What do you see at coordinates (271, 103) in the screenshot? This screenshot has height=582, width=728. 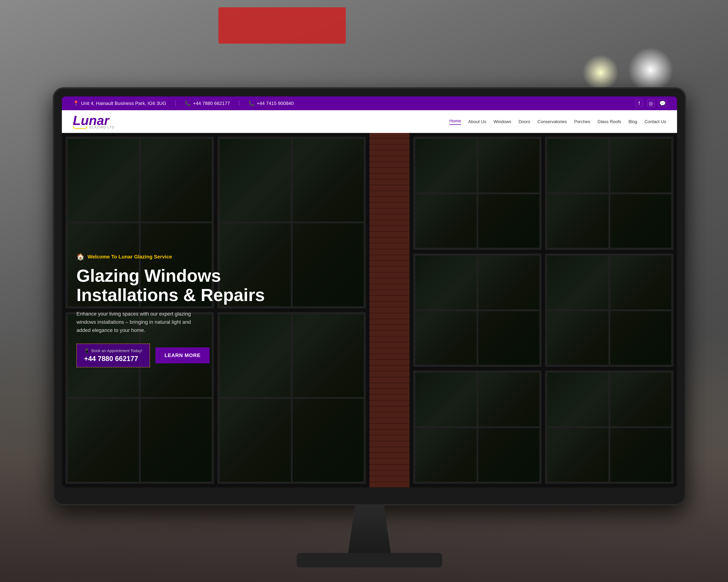 I see `phone2-item: 📞 +44 7415 900840` at bounding box center [271, 103].